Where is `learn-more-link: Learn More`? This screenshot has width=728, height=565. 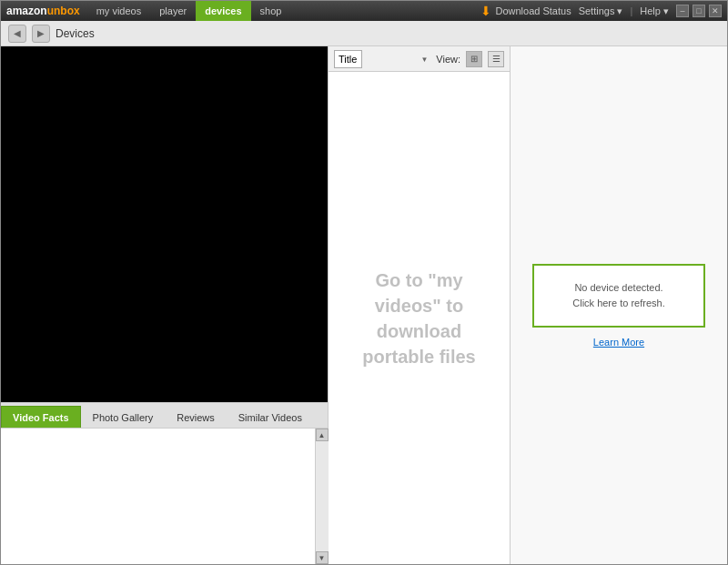
learn-more-link: Learn More is located at coordinates (619, 342).